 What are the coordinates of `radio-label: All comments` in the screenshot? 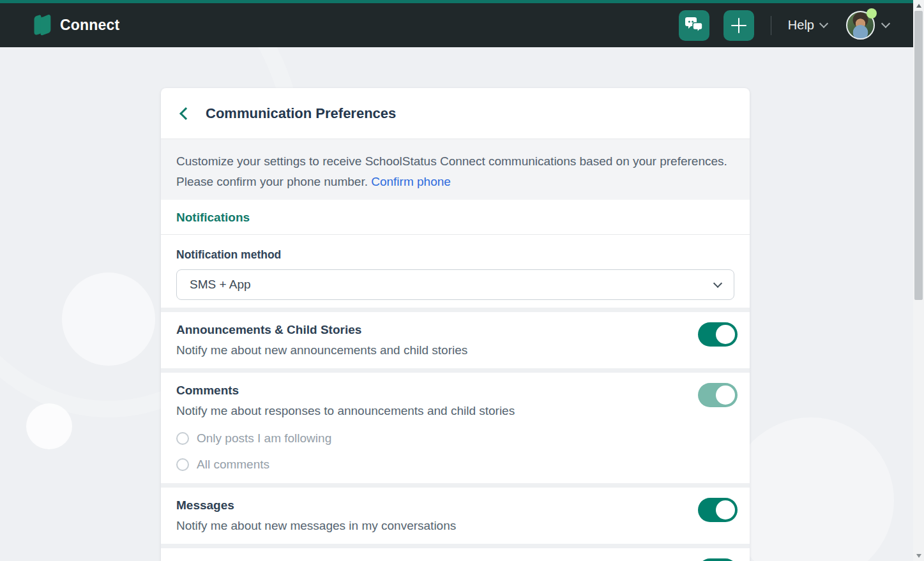 It's located at (233, 465).